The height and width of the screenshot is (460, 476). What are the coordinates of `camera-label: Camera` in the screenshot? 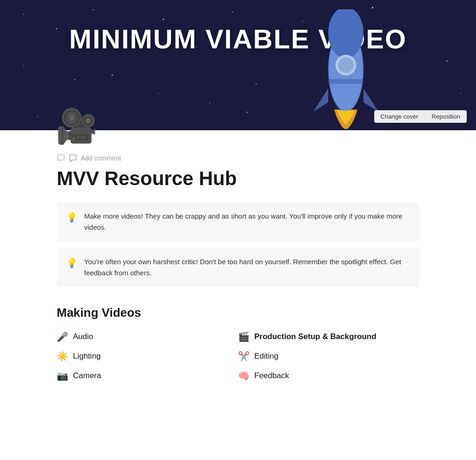 It's located at (87, 376).